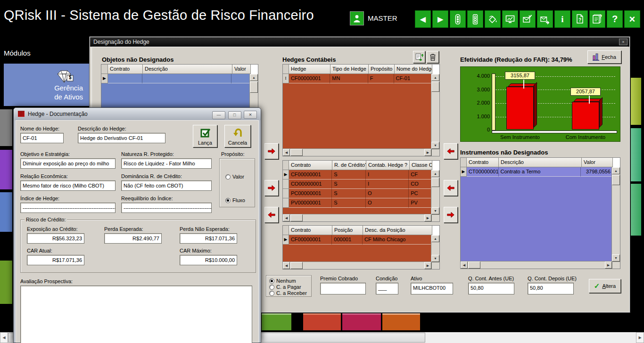 The image size is (644, 343). What do you see at coordinates (166, 163) in the screenshot?
I see `natureza-input: Risco de Liquidez - Fator Milho` at bounding box center [166, 163].